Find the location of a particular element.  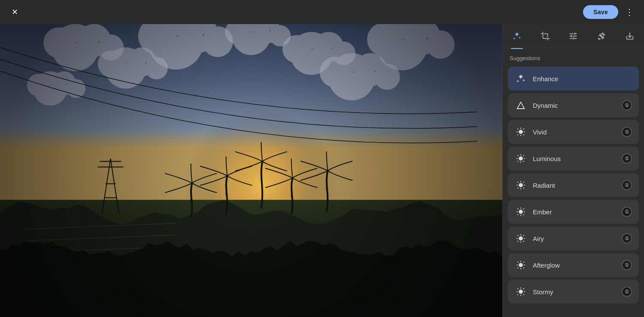

filter-item-stormy: Stormy ① is located at coordinates (574, 292).